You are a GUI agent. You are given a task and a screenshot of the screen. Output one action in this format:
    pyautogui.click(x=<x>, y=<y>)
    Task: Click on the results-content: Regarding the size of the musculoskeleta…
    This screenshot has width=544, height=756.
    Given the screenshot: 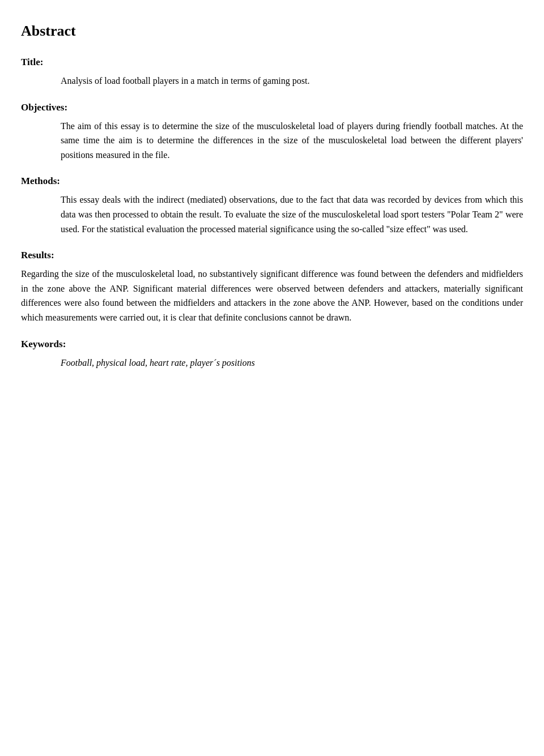 What is the action you would take?
    pyautogui.click(x=272, y=296)
    